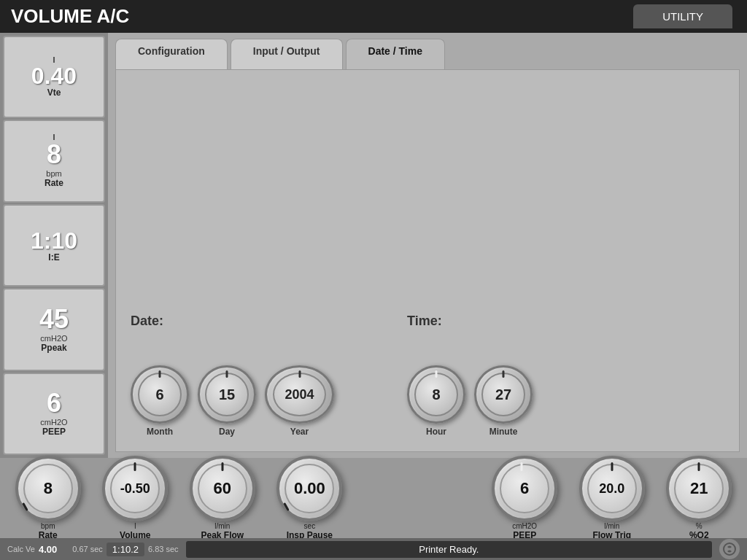 The image size is (747, 560). What do you see at coordinates (503, 432) in the screenshot?
I see `minute-dial-label: Minute` at bounding box center [503, 432].